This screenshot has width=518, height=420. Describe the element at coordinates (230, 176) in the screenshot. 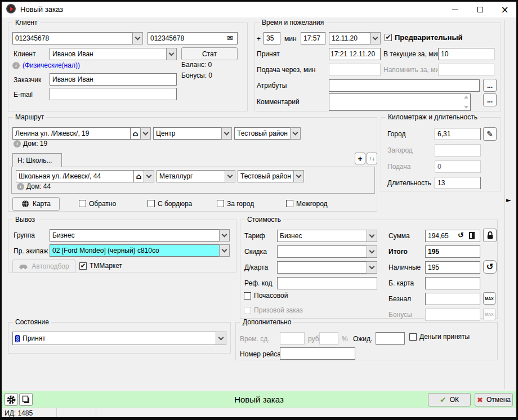

I see `to-zone-dropdown-button` at that location.